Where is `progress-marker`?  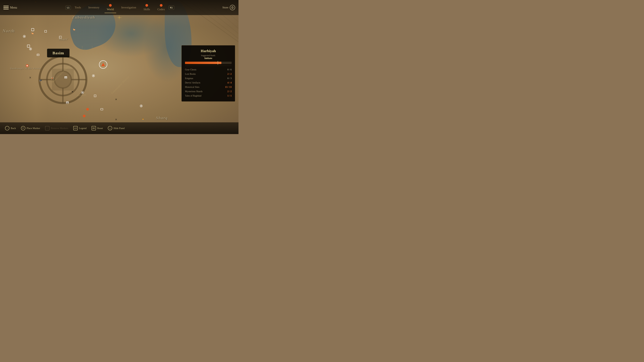
progress-marker is located at coordinates (218, 63).